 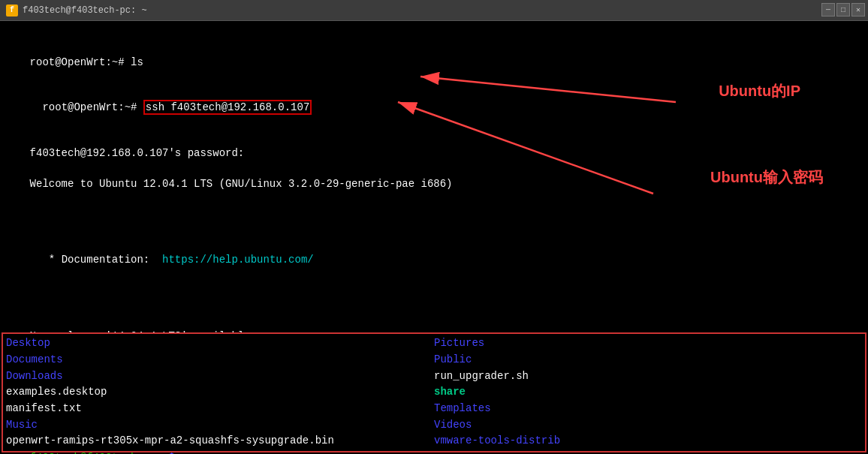 What do you see at coordinates (648, 377) in the screenshot?
I see `ls-item: run_upgrader.sh` at bounding box center [648, 377].